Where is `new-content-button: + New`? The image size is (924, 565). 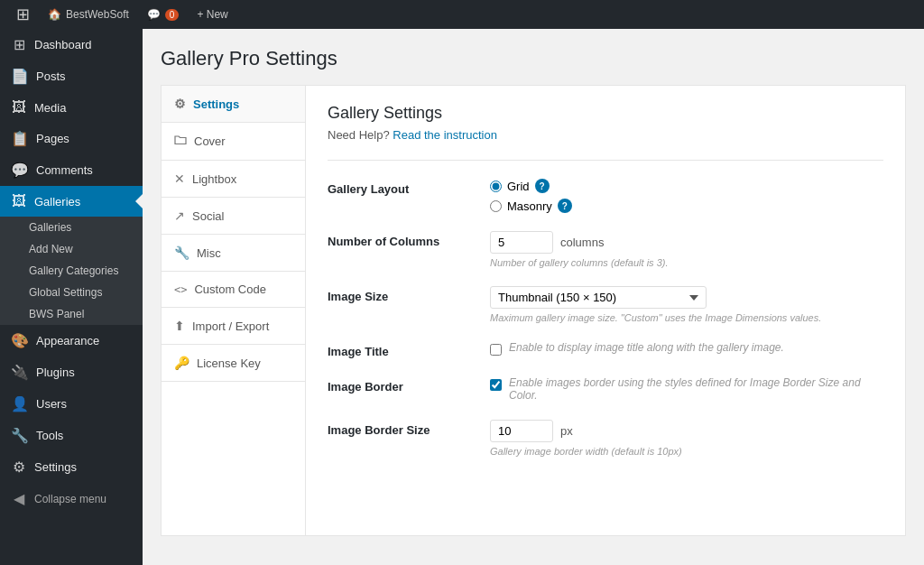
new-content-button: + New is located at coordinates (212, 14).